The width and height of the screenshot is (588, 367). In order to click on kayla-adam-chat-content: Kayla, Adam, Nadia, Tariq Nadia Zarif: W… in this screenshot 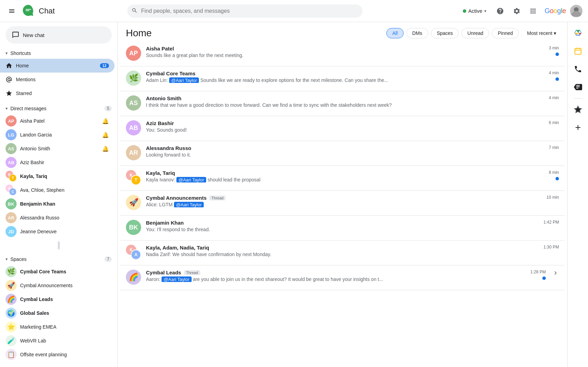, I will do `click(342, 251)`.